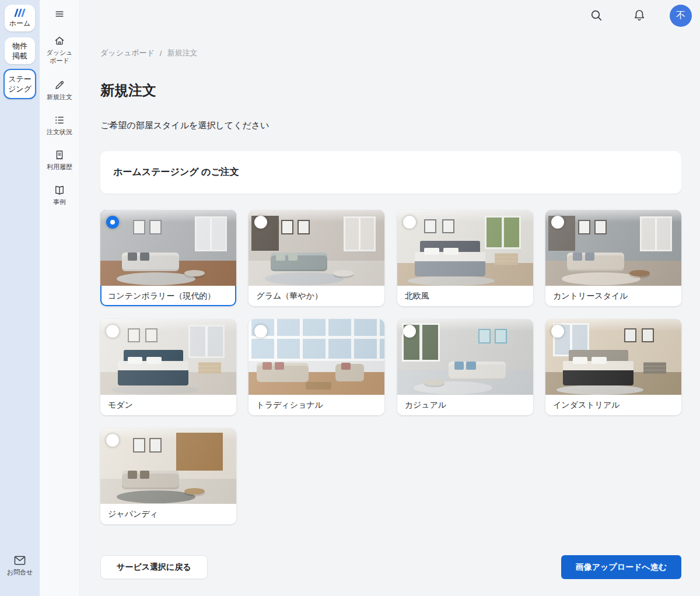  I want to click on style-card-4: モダン, so click(168, 367).